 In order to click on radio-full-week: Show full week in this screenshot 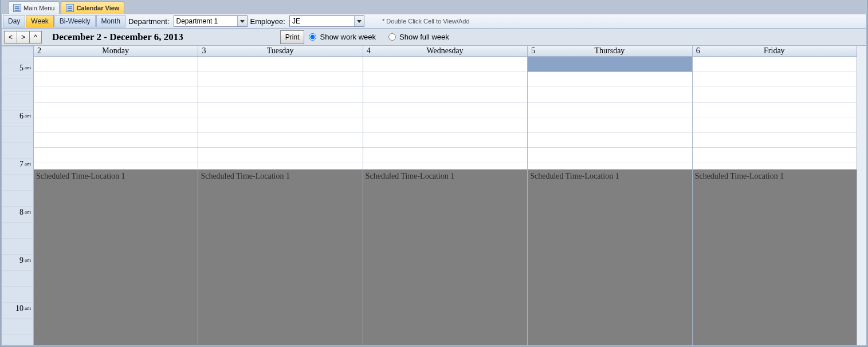, I will do `click(419, 37)`.